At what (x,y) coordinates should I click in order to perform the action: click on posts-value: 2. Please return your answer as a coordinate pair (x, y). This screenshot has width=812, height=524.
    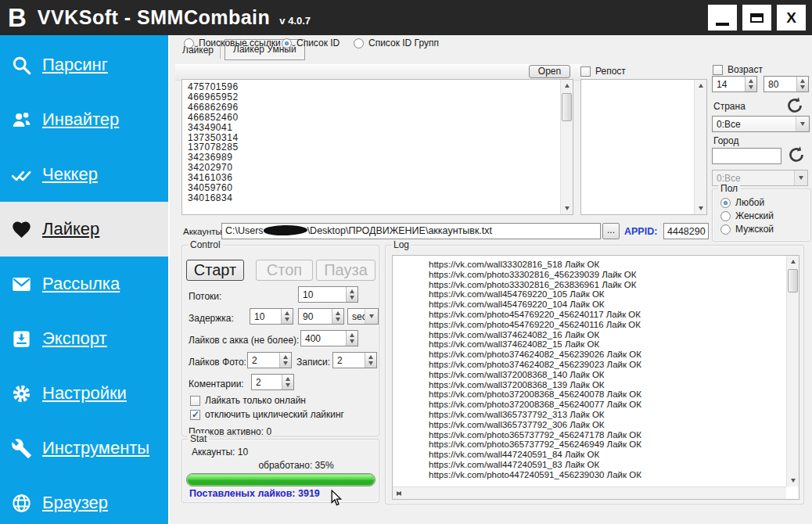
    Looking at the image, I should click on (349, 360).